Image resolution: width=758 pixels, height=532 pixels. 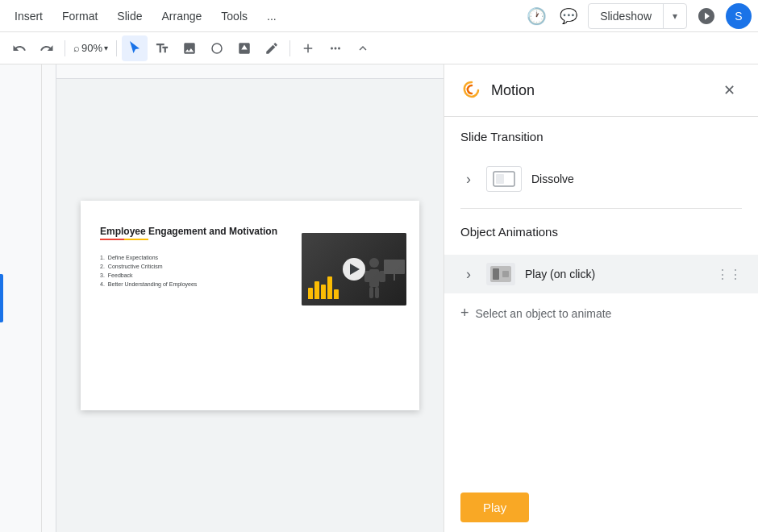 I want to click on avatar: S, so click(x=739, y=16).